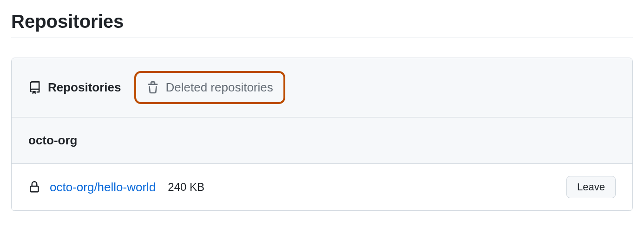 Image resolution: width=644 pixels, height=234 pixels. Describe the element at coordinates (35, 88) in the screenshot. I see `repo-icon` at that location.